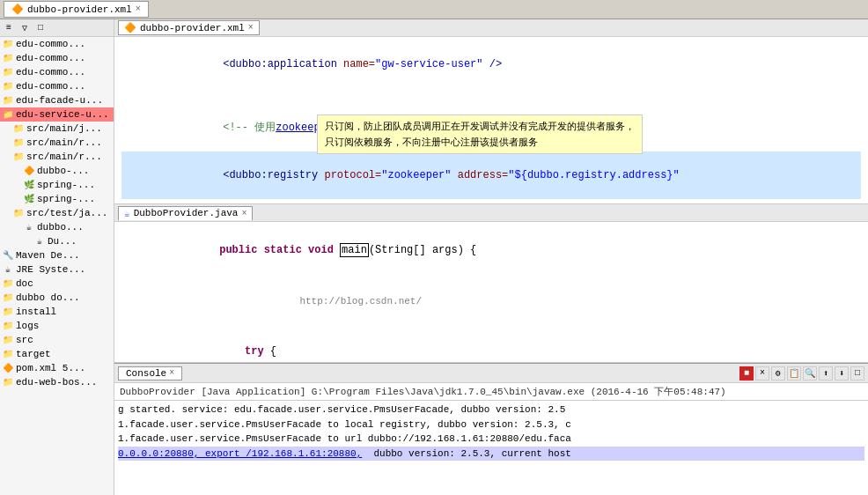 This screenshot has width=868, height=495. I want to click on annotation-box: 只订阅，防止团队成员调用正在开发调试并没有完成开发的提供者服务，只订阅依赖服务，…, so click(480, 134).